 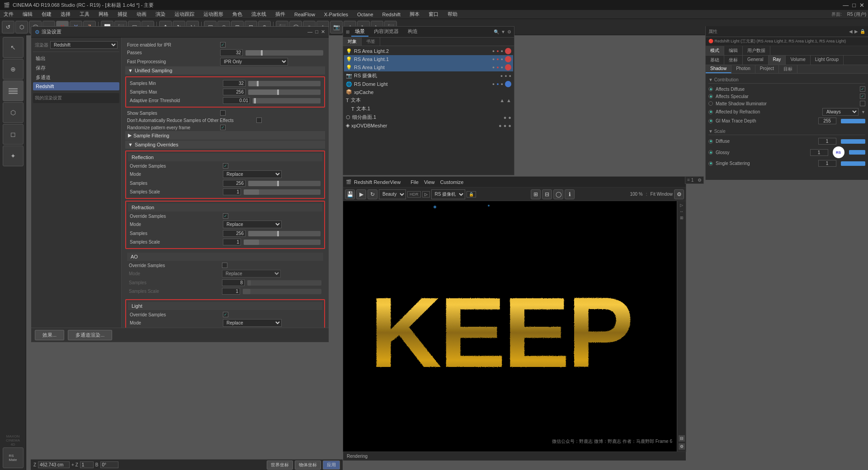 What do you see at coordinates (429, 100) in the screenshot?
I see `tree-text: T 文本 ▲ ▲` at bounding box center [429, 100].